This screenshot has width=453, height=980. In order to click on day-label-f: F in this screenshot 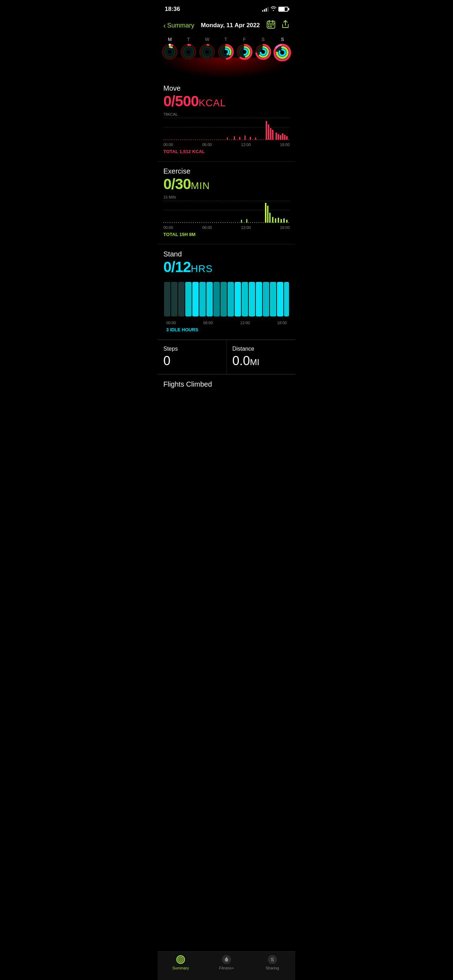, I will do `click(245, 39)`.